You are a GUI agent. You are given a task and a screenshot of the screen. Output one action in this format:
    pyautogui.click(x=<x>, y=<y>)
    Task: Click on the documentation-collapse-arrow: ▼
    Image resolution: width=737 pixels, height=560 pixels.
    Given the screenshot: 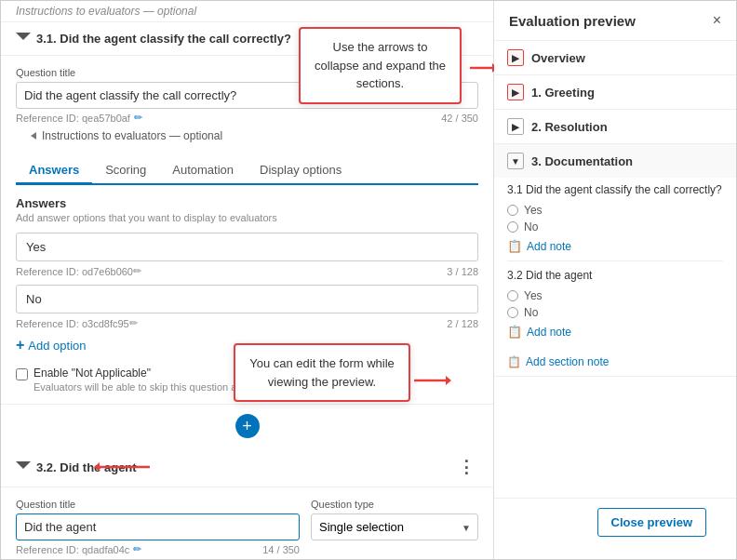 What is the action you would take?
    pyautogui.click(x=516, y=161)
    